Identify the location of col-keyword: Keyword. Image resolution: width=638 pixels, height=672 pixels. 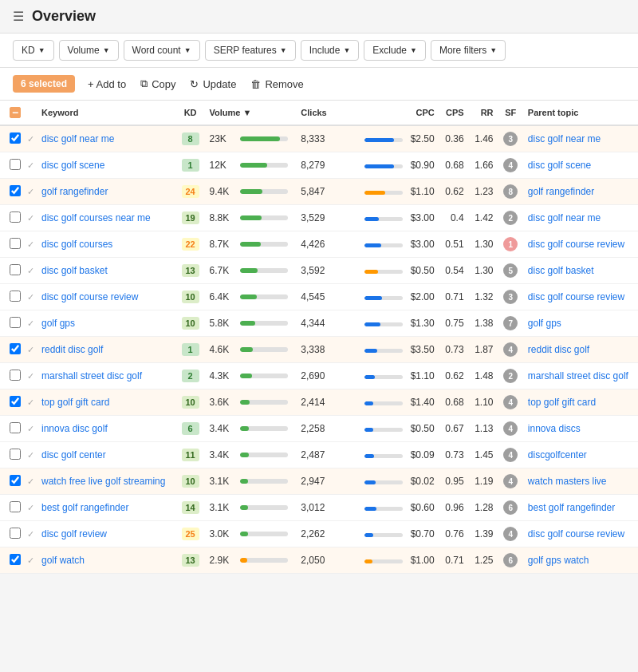
(107, 113).